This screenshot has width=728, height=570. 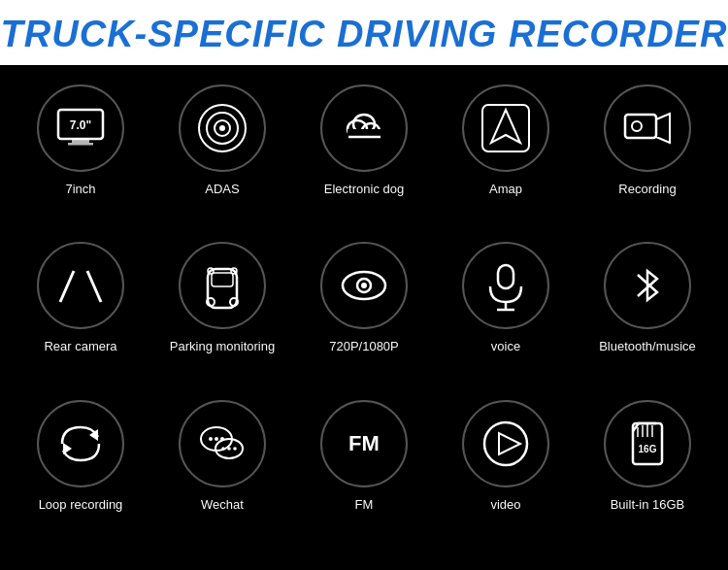 I want to click on page-title: TRUCK-SPECIFIC DRIVING RECORDER, so click(x=364, y=35).